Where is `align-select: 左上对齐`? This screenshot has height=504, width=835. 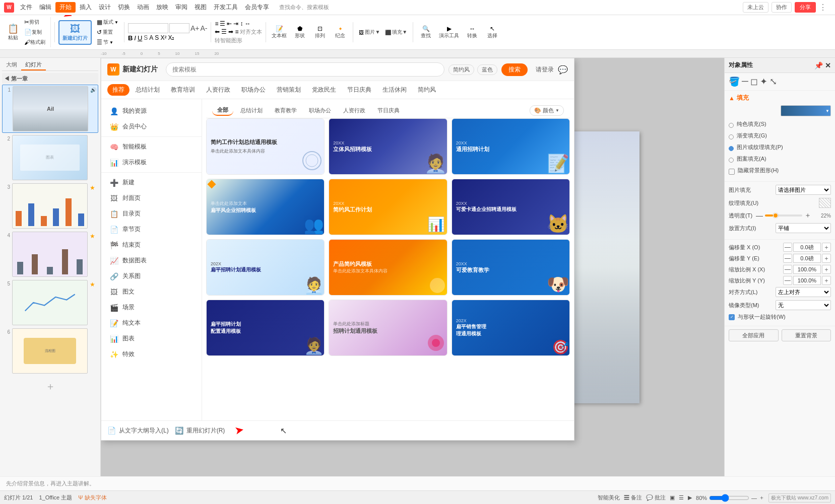 align-select: 左上对齐 is located at coordinates (803, 292).